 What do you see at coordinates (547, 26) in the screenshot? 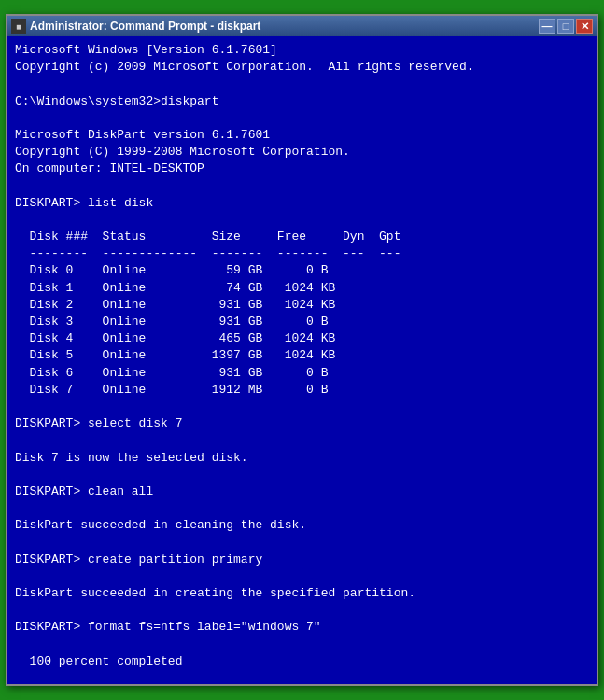
I see `minimize-button: —` at bounding box center [547, 26].